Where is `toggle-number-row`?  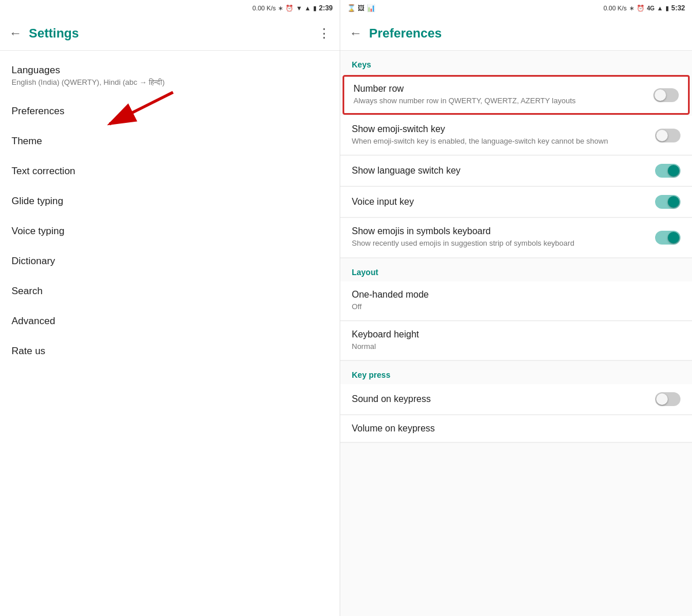 toggle-number-row is located at coordinates (666, 95).